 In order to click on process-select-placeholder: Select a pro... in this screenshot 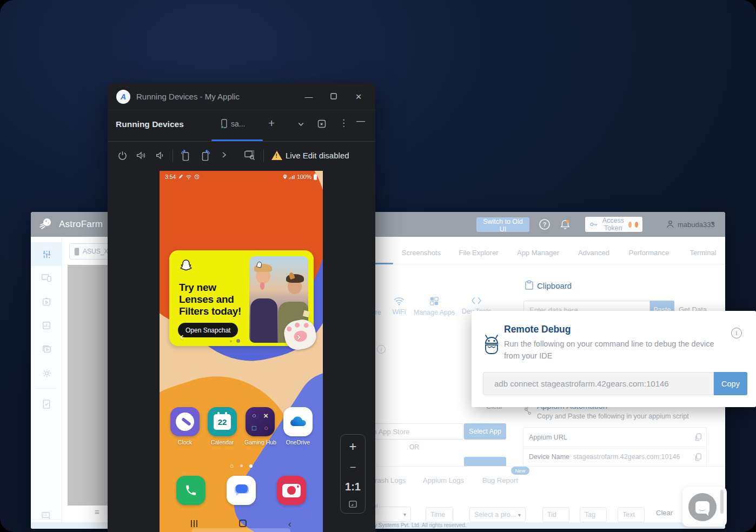, I will do `click(495, 515)`.